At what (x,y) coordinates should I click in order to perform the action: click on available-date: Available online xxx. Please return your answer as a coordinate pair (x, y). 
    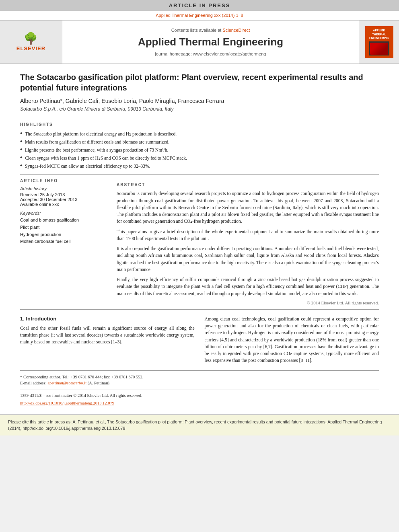
    Looking at the image, I should click on (64, 204).